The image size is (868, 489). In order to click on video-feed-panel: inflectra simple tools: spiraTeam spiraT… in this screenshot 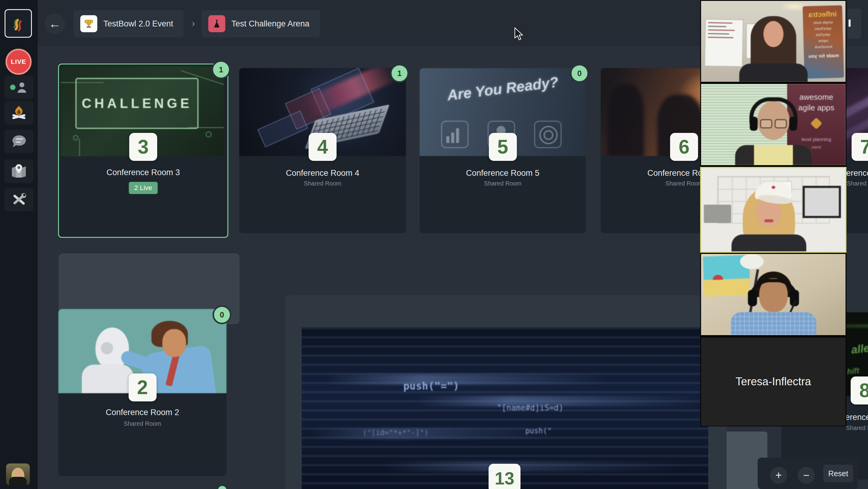, I will do `click(773, 213)`.